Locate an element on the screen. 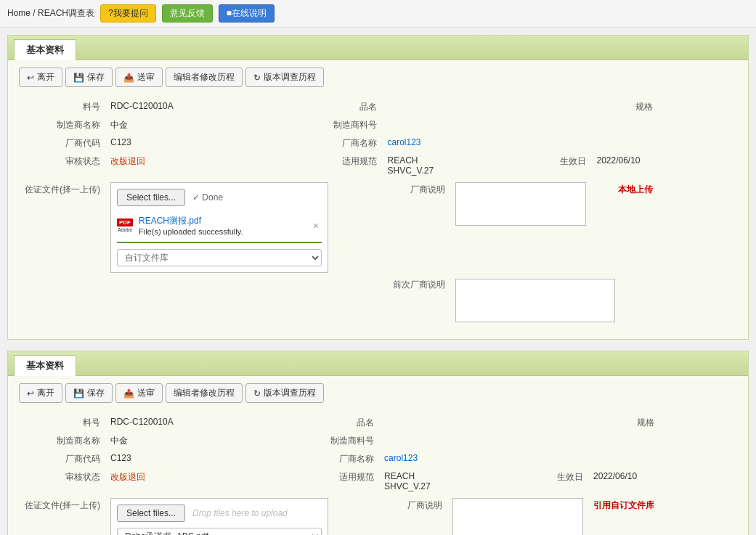 The width and height of the screenshot is (756, 535). form2-row-1: 料号 RDC-C120010A 品名 规格 is located at coordinates (378, 422).